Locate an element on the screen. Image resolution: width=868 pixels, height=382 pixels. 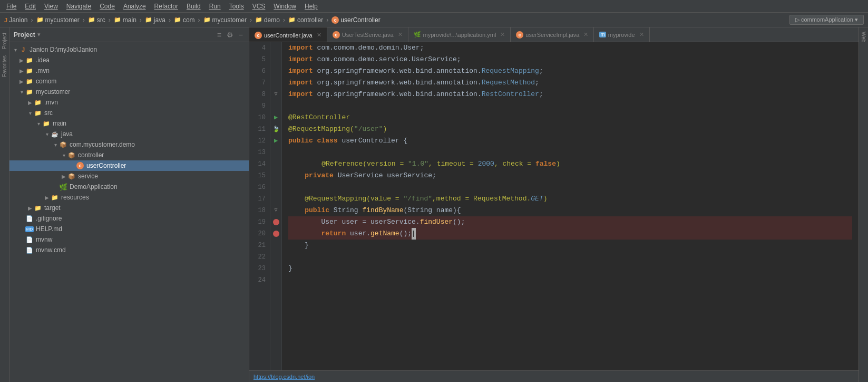
run-icon-12: ▶ is located at coordinates (276, 141).